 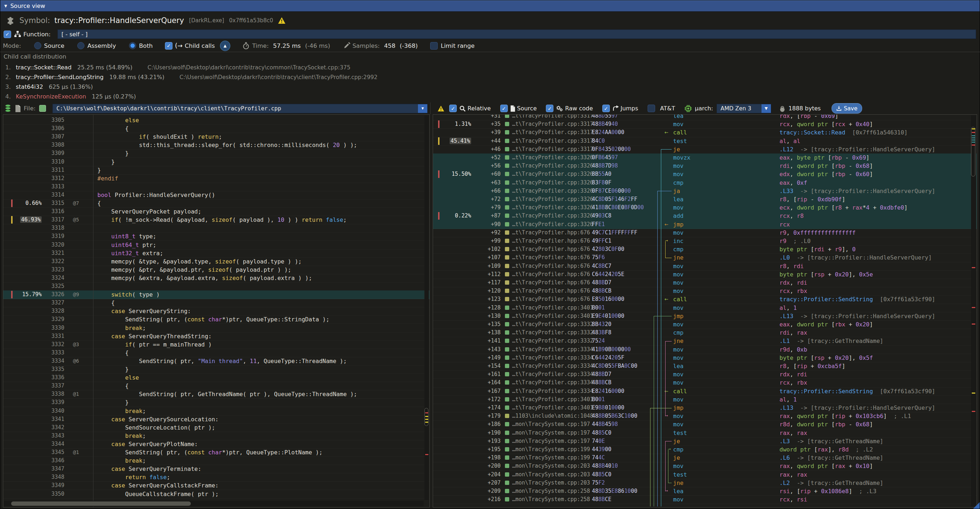 I want to click on asm-row: +167…t\TracyProfiler.cpp:3334E824160000←…, so click(x=705, y=391).